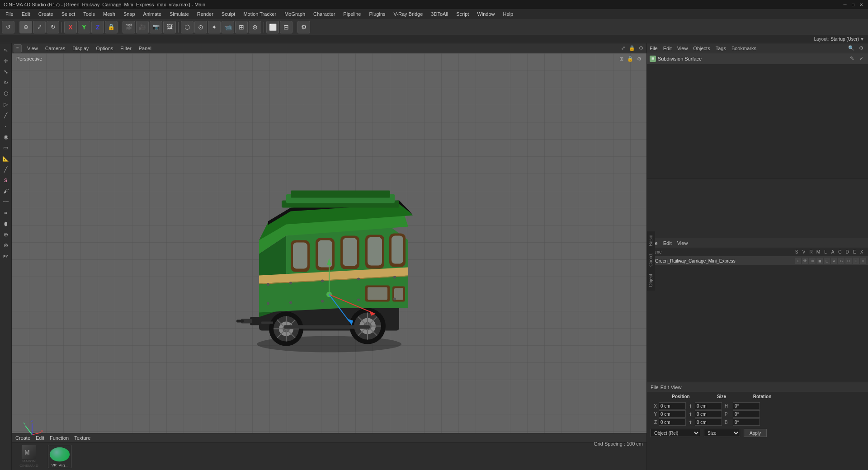 This screenshot has width=868, height=470. Describe the element at coordinates (863, 261) in the screenshot. I see `obj-col-x: ×` at that location.